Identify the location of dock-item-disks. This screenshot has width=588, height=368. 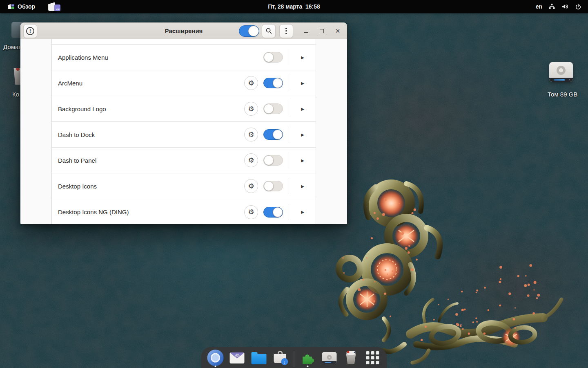
(330, 359).